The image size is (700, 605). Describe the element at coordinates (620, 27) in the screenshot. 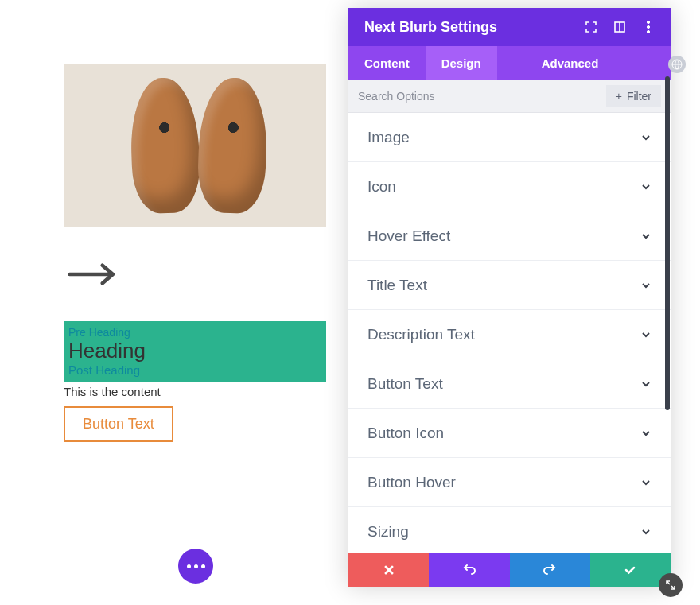

I see `header-actions` at that location.